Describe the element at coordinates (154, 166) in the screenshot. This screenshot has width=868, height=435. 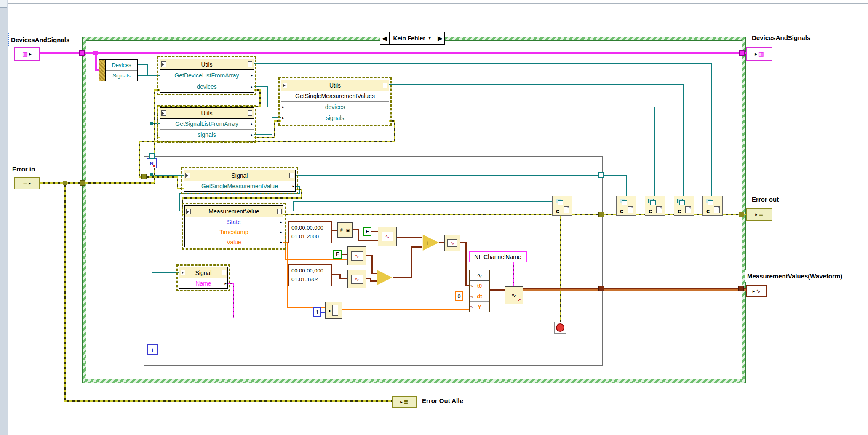
I see `loop-count-dot-icon` at that location.